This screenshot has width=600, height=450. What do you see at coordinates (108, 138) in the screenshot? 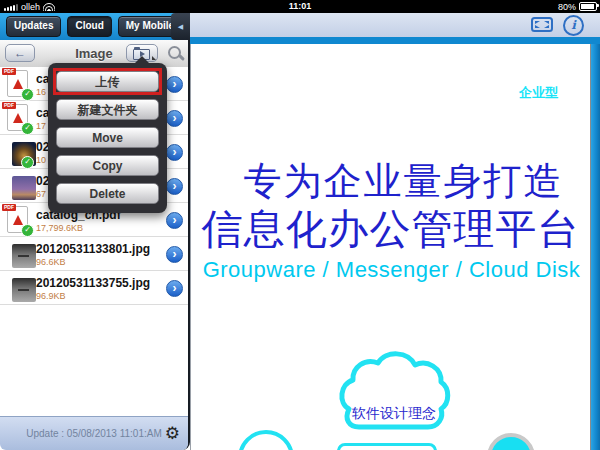
I see `menu-item-wrap: Move` at bounding box center [108, 138].